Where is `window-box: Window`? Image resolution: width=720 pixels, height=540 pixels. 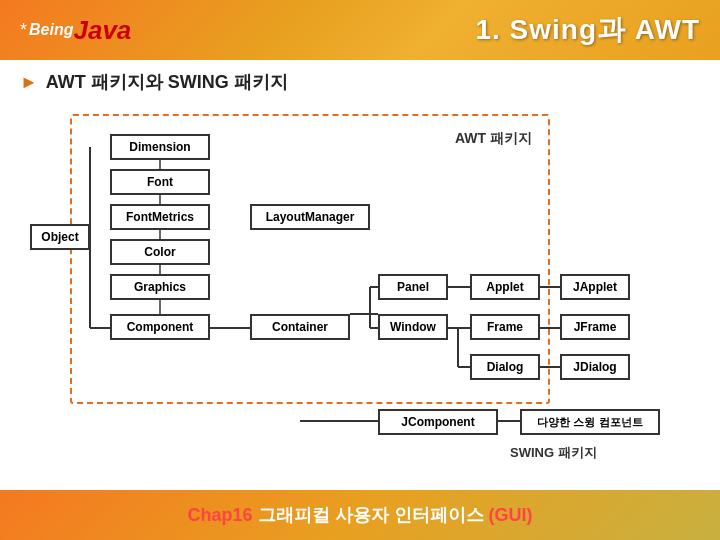 window-box: Window is located at coordinates (413, 327).